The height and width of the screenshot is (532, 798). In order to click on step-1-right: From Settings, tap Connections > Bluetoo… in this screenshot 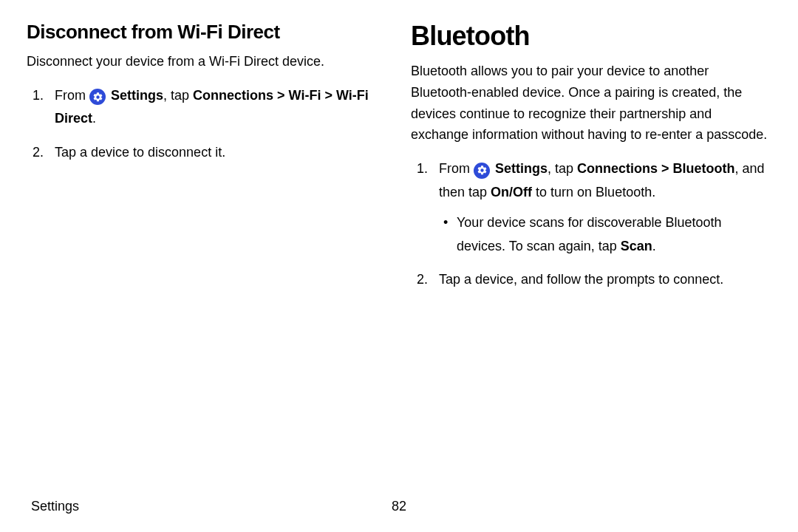, I will do `click(591, 208)`.